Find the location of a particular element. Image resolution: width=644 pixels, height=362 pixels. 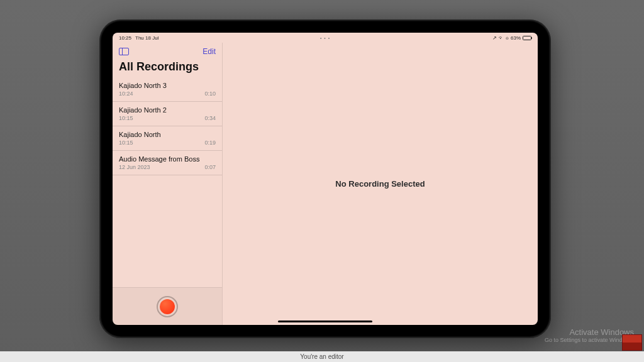

rotation-lock-icon: ⌾ is located at coordinates (507, 38).